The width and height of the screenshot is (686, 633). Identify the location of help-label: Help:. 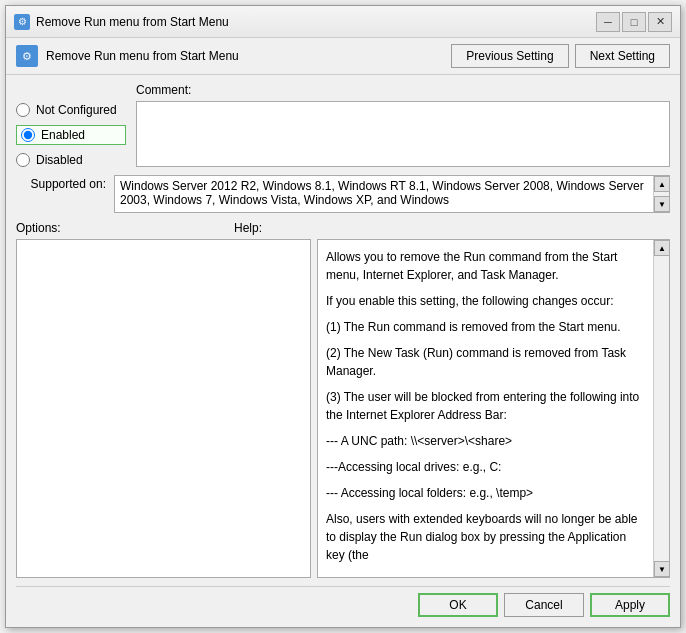
(452, 228).